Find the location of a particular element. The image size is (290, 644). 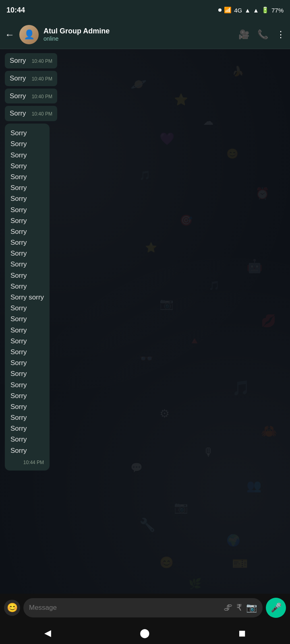

avatar: 👤 is located at coordinates (29, 35).